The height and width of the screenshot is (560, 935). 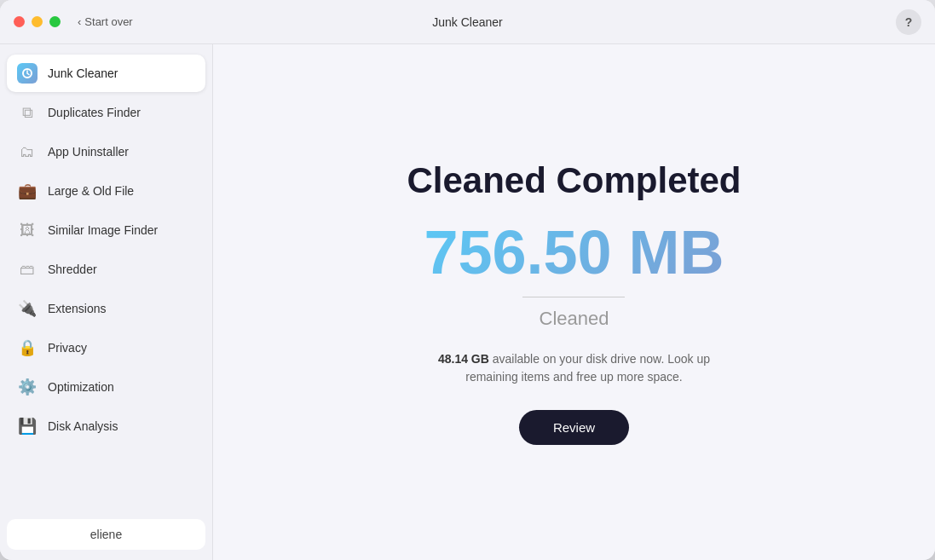 What do you see at coordinates (108, 22) in the screenshot?
I see `start-over-label: Start over` at bounding box center [108, 22].